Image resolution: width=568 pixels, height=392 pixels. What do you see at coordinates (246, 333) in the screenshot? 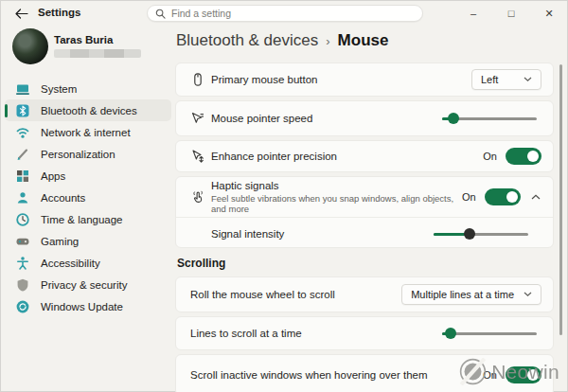
I see `row-label: Lines to scroll at a time` at bounding box center [246, 333].